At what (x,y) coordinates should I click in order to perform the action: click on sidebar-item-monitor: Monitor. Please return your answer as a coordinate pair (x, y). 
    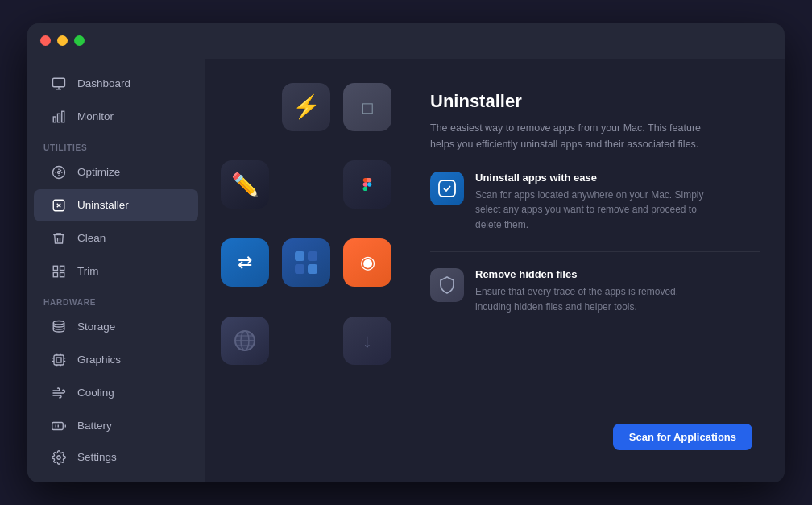
    Looking at the image, I should click on (116, 117).